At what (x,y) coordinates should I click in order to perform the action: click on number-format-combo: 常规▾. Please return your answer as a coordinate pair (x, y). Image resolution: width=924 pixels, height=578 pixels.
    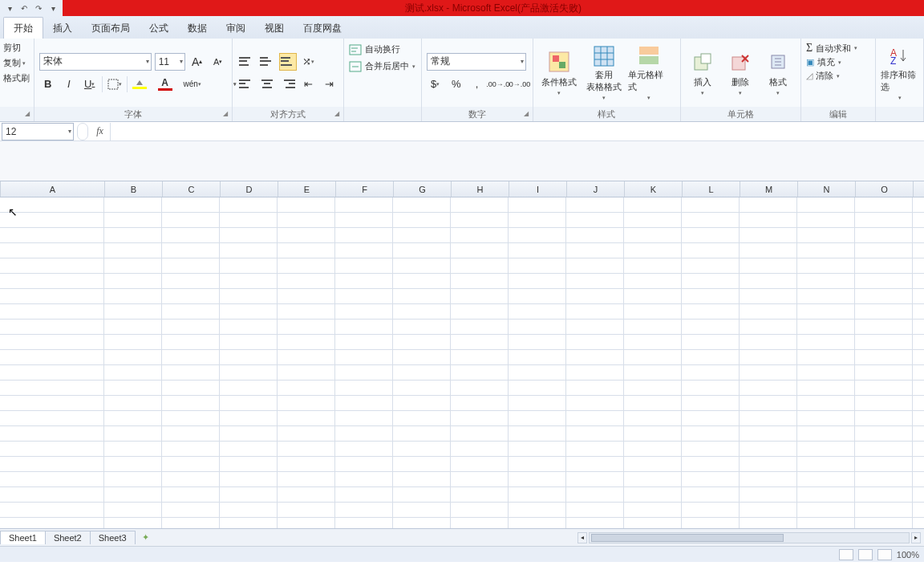
    Looking at the image, I should click on (476, 62).